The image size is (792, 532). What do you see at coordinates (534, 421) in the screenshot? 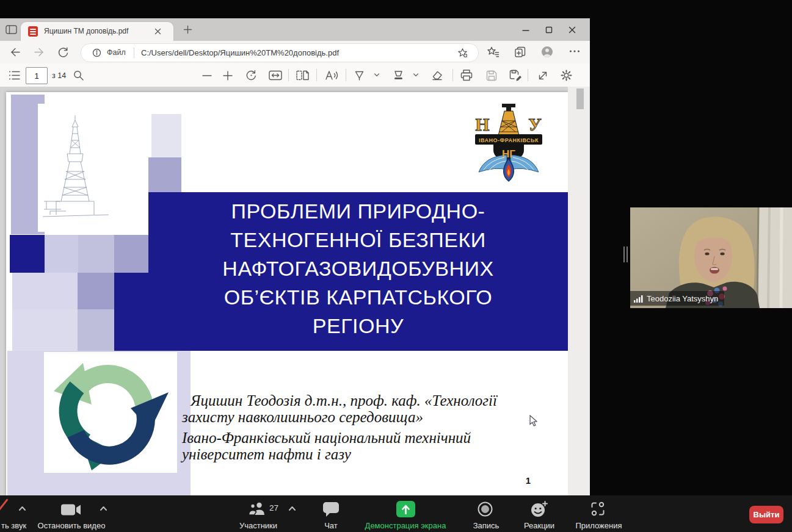
I see `mouse-cursor` at bounding box center [534, 421].